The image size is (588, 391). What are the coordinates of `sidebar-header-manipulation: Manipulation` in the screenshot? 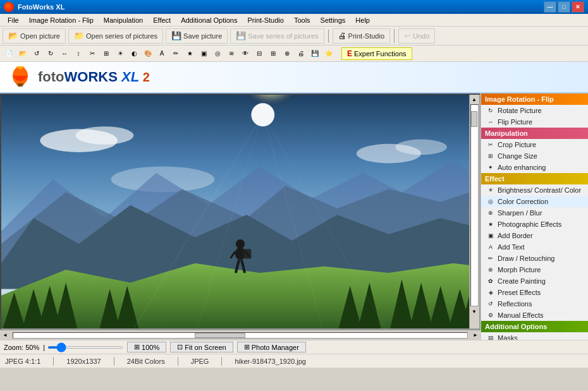 It's located at (535, 133).